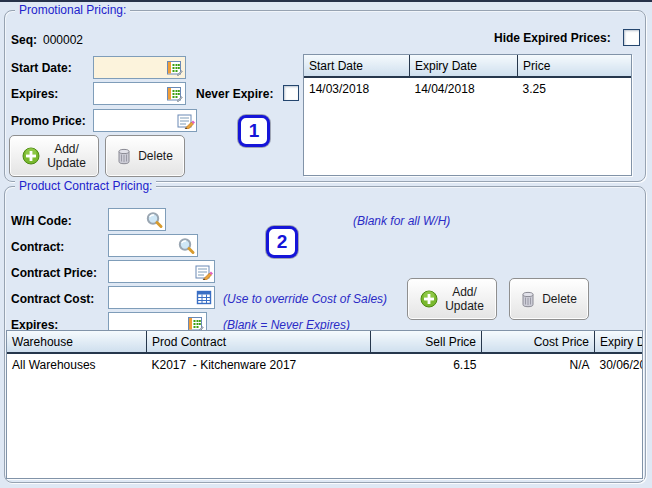 The width and height of the screenshot is (652, 488). What do you see at coordinates (42, 221) in the screenshot?
I see `wh-code-label: W/H Code:` at bounding box center [42, 221].